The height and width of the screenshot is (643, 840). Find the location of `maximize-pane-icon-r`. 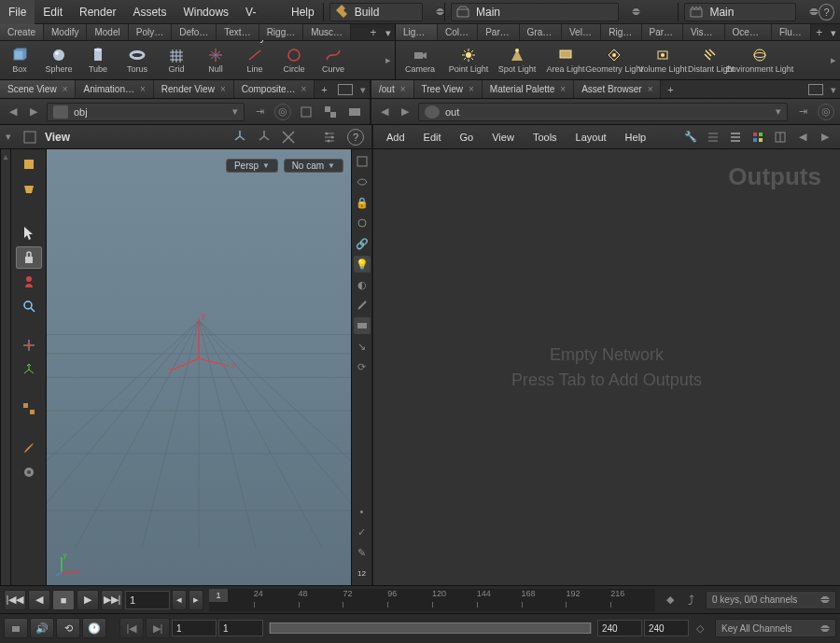

maximize-pane-icon-r is located at coordinates (816, 90).